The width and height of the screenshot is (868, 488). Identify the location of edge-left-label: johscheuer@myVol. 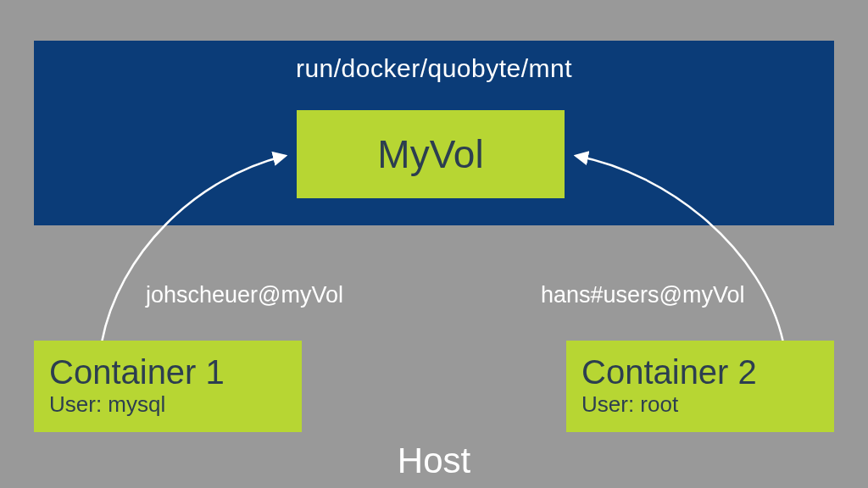
(244, 295).